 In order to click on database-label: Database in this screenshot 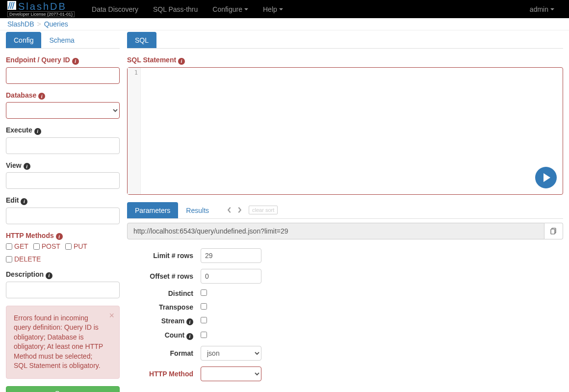, I will do `click(63, 96)`.